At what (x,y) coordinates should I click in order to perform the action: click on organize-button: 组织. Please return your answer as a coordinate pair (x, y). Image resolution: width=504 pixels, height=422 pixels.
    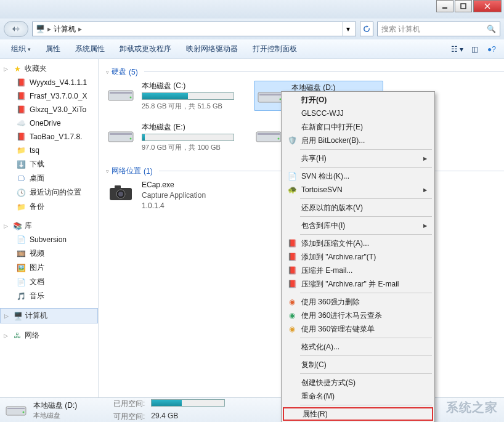
    Looking at the image, I should click on (21, 49).